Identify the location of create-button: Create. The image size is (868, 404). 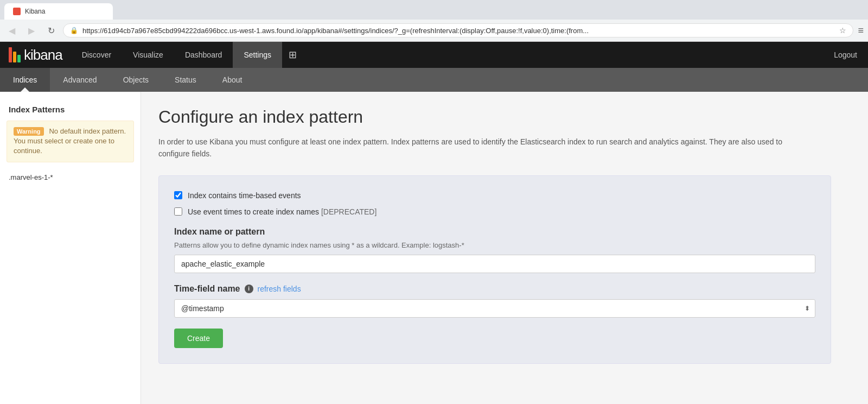
(199, 338).